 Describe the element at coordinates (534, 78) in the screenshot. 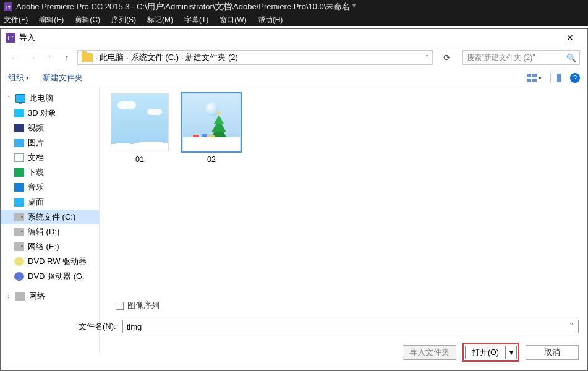

I see `view-mode-button: ▾` at that location.